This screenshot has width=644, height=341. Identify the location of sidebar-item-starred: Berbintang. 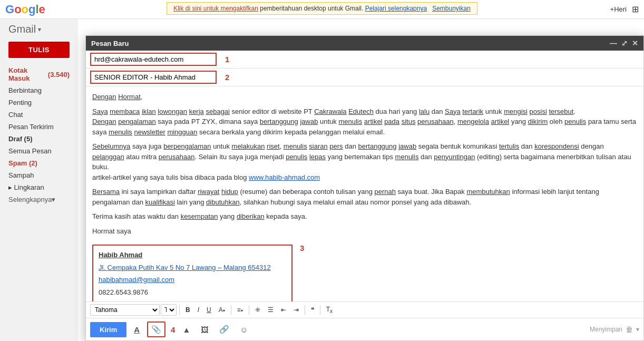
(39, 91).